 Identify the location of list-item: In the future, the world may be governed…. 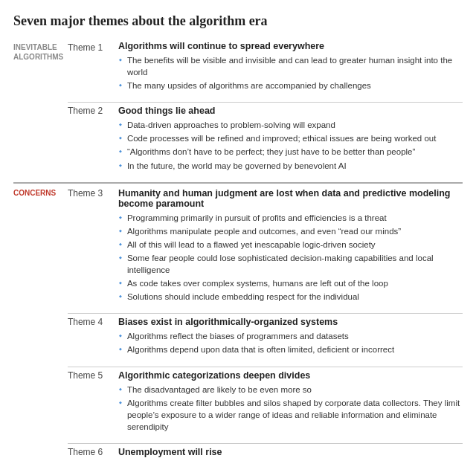
(290, 166).